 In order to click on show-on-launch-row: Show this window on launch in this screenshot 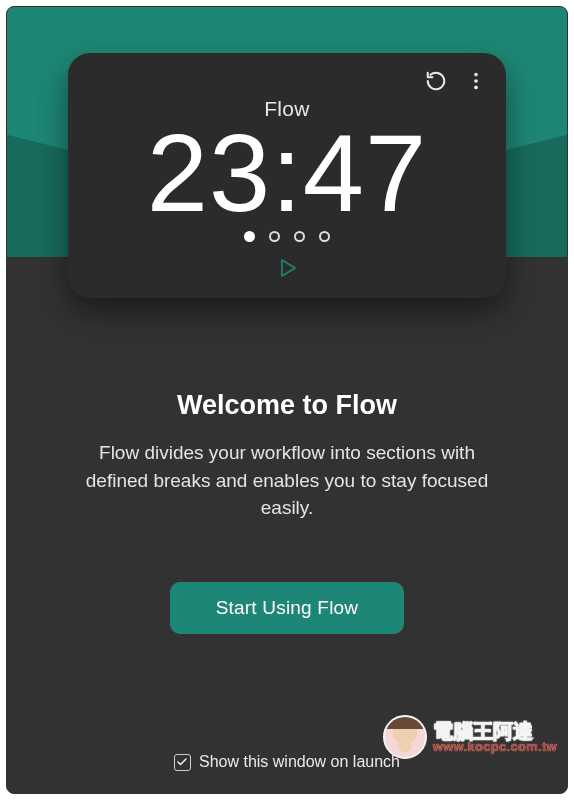, I will do `click(287, 764)`.